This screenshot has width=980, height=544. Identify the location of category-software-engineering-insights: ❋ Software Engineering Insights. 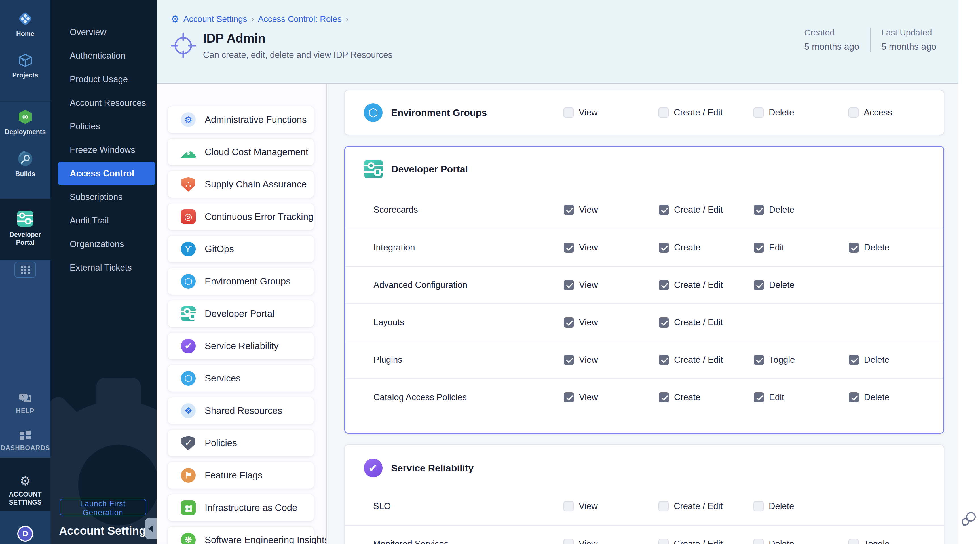
(241, 536).